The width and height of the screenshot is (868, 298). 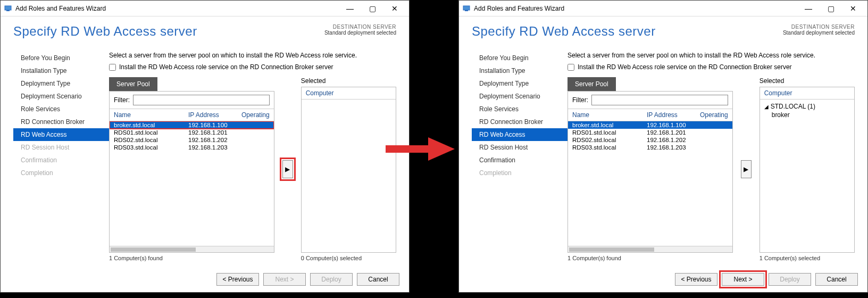 I want to click on selected-list: Computer, so click(x=349, y=170).